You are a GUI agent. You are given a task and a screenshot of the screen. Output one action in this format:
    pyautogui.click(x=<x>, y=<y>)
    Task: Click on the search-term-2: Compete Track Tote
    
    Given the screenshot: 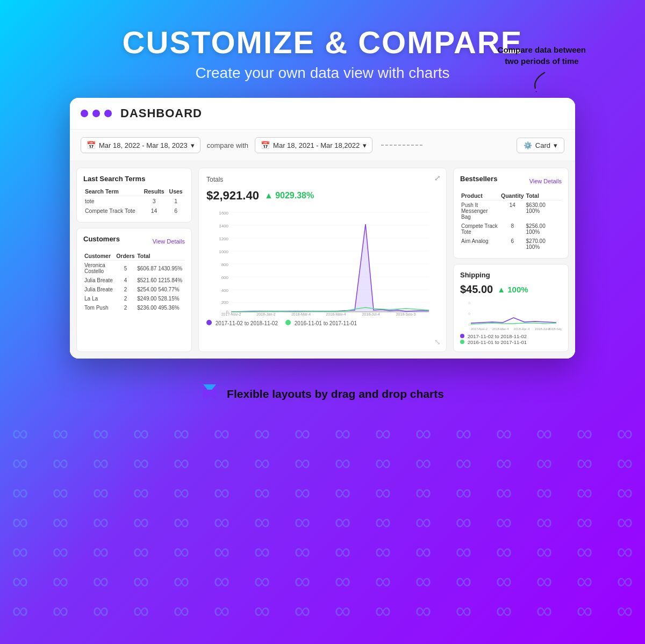 What is the action you would take?
    pyautogui.click(x=112, y=211)
    